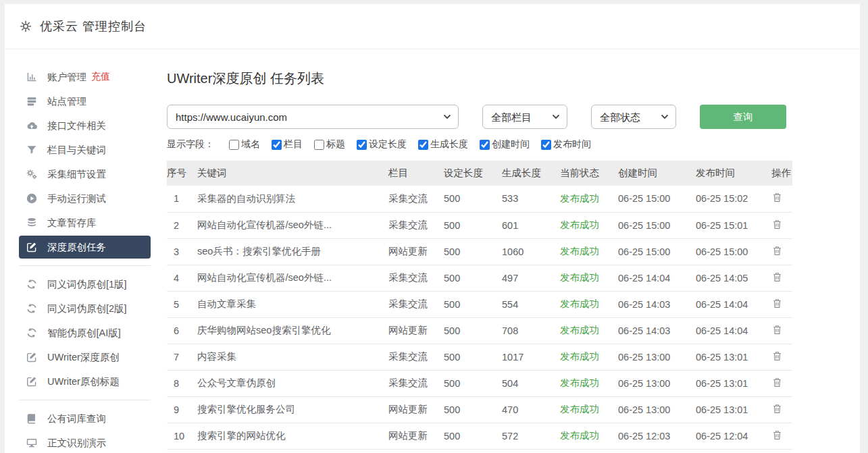  I want to click on field-checkbox-item: 域名, so click(245, 144).